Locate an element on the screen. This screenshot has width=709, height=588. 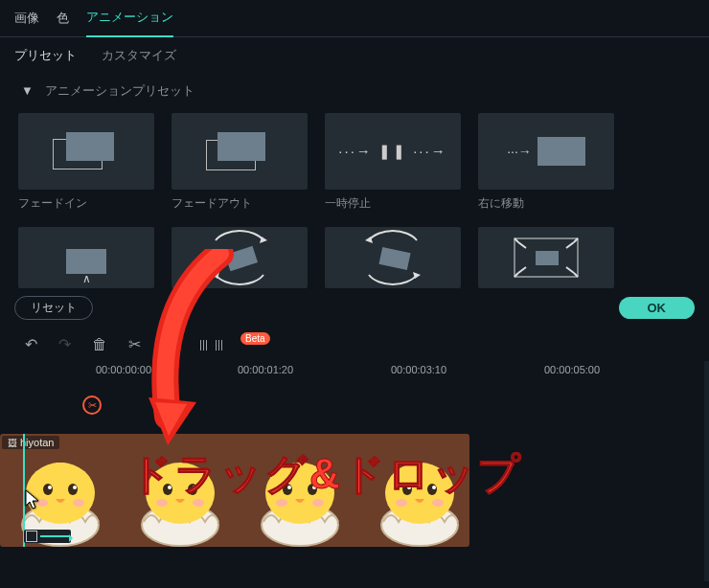
preset-label: フェードアウト is located at coordinates (240, 203).